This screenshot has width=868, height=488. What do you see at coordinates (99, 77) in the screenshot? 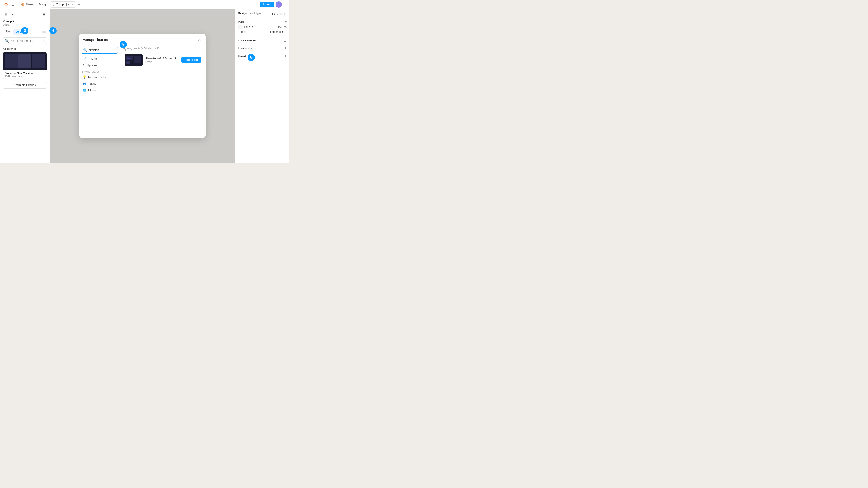
I see `nav-recommended: 💡 Recommended` at bounding box center [99, 77].